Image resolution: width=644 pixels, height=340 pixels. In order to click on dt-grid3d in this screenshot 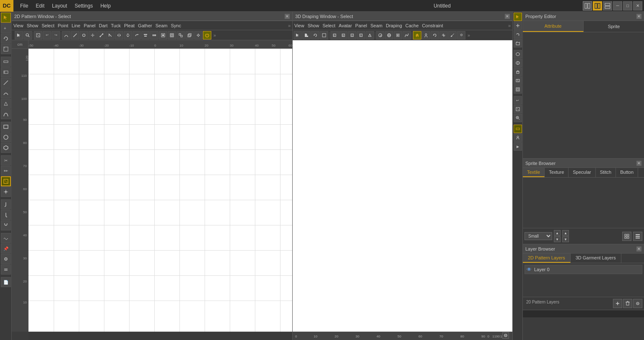, I will do `click(444, 35)`.